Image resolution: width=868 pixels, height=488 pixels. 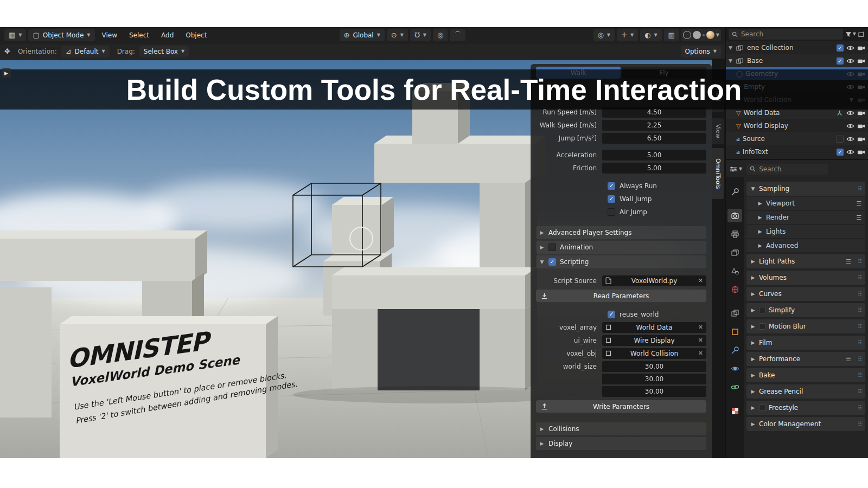 I want to click on tab-tool, so click(x=735, y=192).